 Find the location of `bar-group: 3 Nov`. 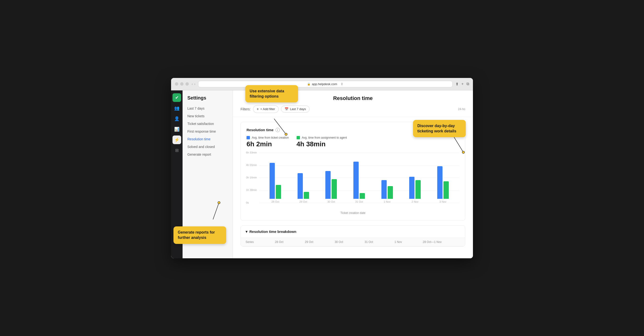

bar-group: 3 Nov is located at coordinates (443, 185).